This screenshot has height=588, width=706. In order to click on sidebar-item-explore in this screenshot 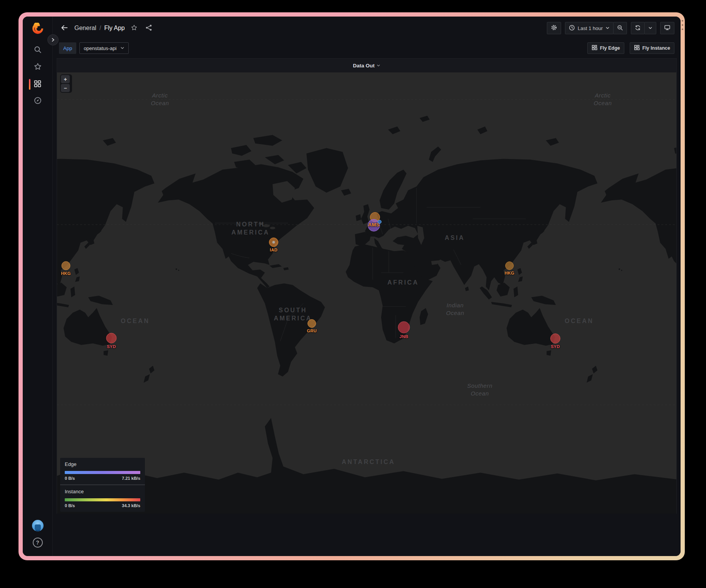, I will do `click(38, 101)`.